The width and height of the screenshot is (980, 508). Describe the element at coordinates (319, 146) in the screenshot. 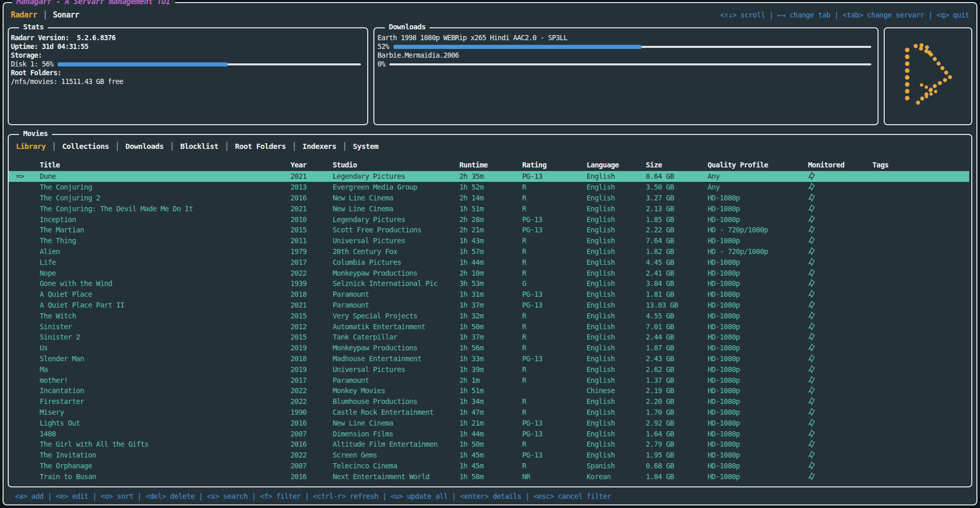

I see `mtab-indexers: Indexers` at that location.